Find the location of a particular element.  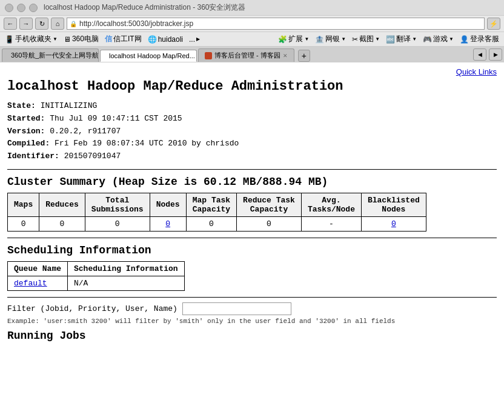

tab-360: 360导航_新一代安全上网导航 ✕ is located at coordinates (50, 55).